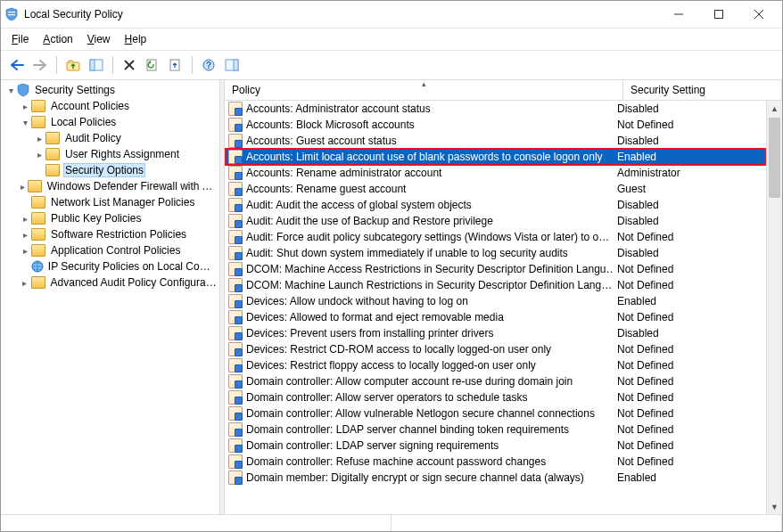 This screenshot has height=532, width=783. Describe the element at coordinates (129, 65) in the screenshot. I see `delete-button` at that location.